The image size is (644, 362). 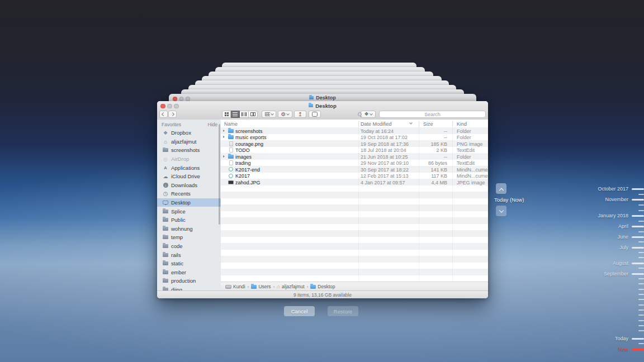 What do you see at coordinates (621, 216) in the screenshot?
I see `timeline-january-2018: January 2018` at bounding box center [621, 216].